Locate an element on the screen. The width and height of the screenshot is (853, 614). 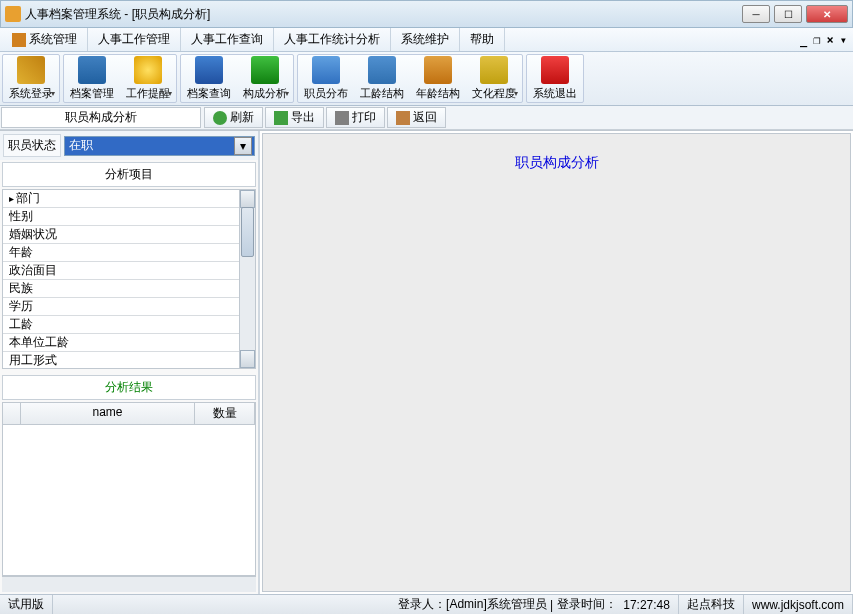
toolbar-exit: 系统退出 is located at coordinates (555, 78).